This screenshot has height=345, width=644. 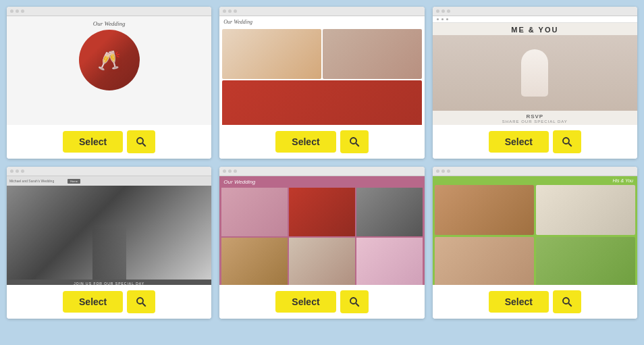 I want to click on t6-collage, so click(x=535, y=235).